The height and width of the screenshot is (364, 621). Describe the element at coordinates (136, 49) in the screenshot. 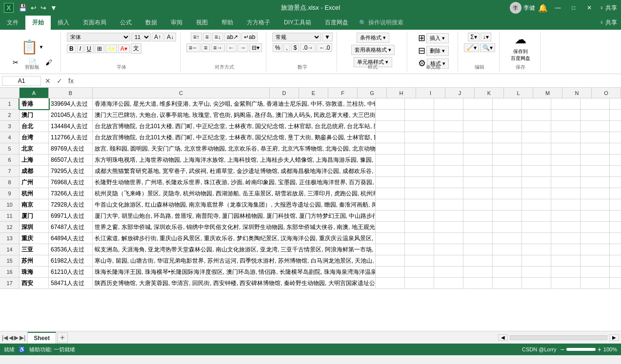

I see `phonetic-btn: 文` at that location.